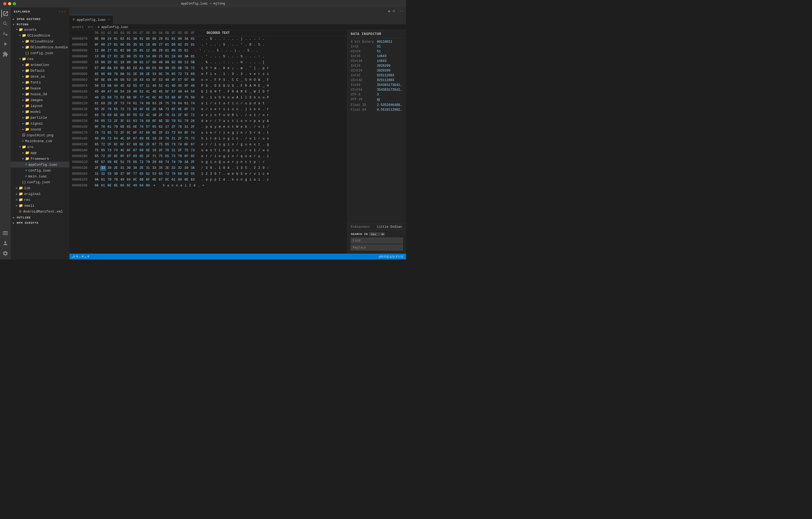 This screenshot has height=519, width=812. Describe the element at coordinates (161, 86) in the screenshot. I see `hex-byte: 52` at that location.